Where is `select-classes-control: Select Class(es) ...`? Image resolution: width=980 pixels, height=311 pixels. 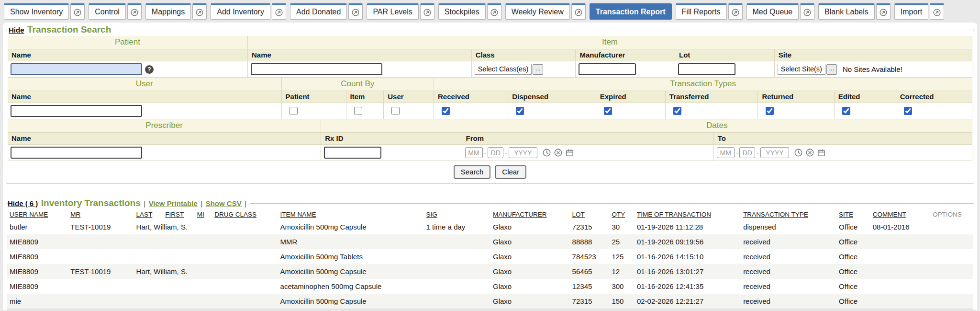
select-classes-control: Select Class(es) ... is located at coordinates (509, 69).